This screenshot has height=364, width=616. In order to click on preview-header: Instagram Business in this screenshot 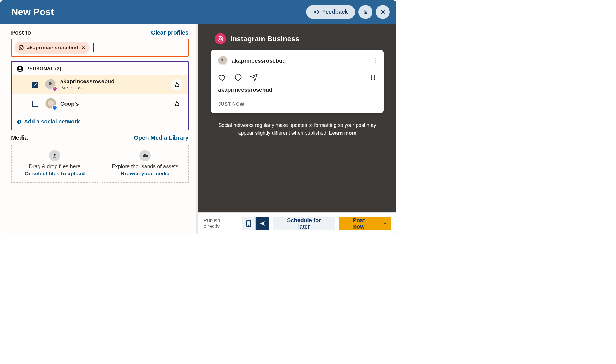, I will do `click(297, 37)`.